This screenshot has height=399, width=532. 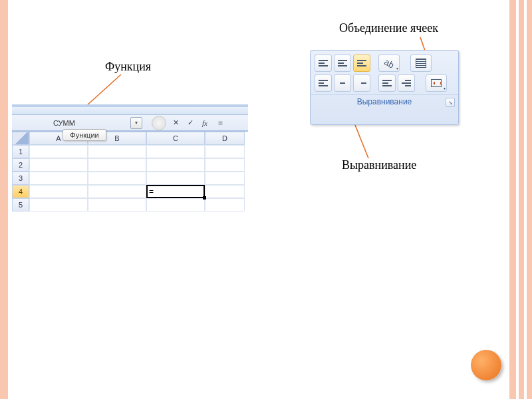 What do you see at coordinates (387, 83) in the screenshot?
I see `decrease-indent-button` at bounding box center [387, 83].